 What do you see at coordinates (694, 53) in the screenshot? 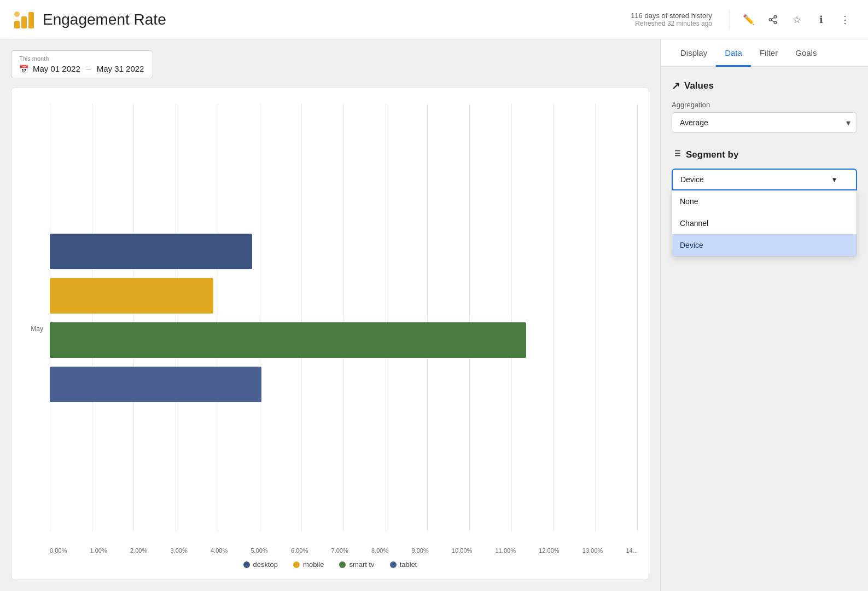
I see `tab-display: Display` at bounding box center [694, 53].